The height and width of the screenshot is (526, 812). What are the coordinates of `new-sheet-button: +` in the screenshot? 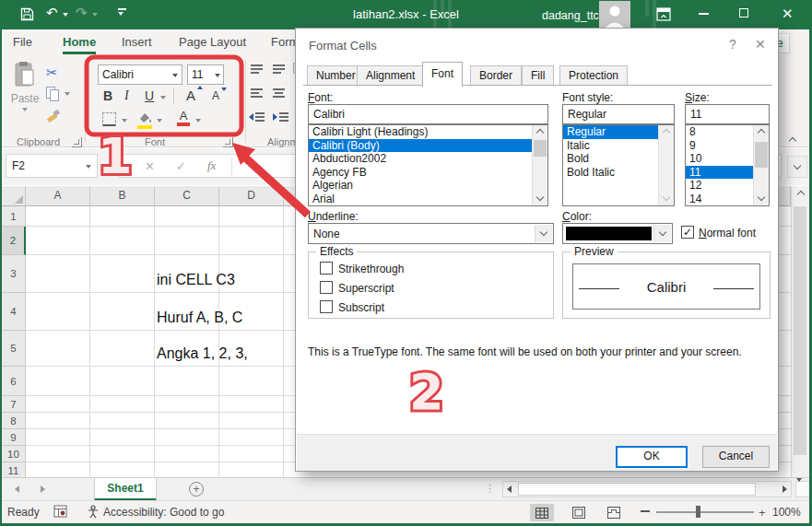 It's located at (196, 489).